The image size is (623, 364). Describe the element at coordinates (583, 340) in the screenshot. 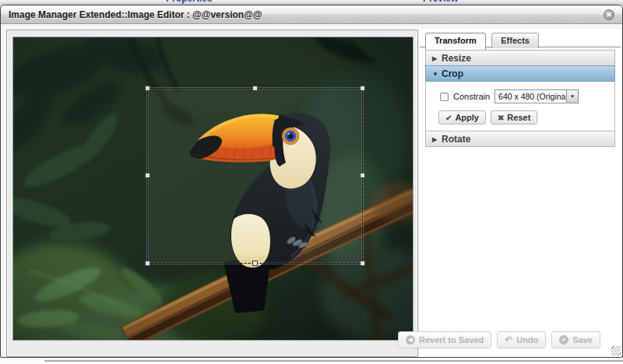

I see `save-label: Save` at that location.